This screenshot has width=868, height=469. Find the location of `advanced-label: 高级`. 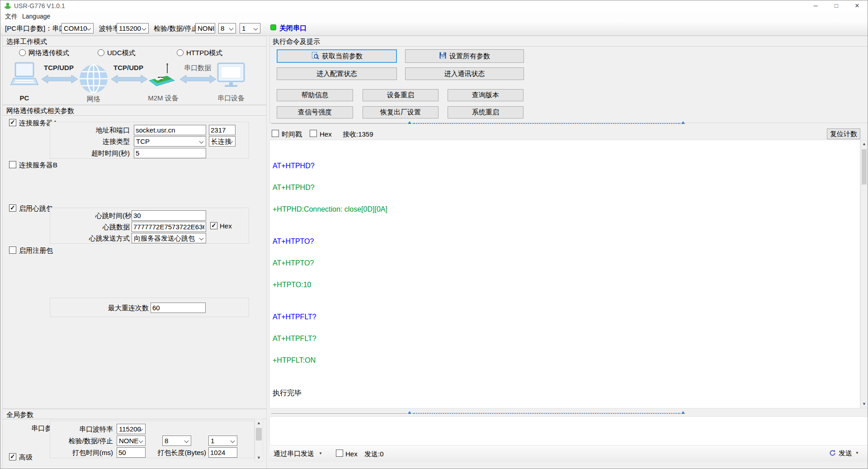

advanced-label: 高级 is located at coordinates (26, 458).